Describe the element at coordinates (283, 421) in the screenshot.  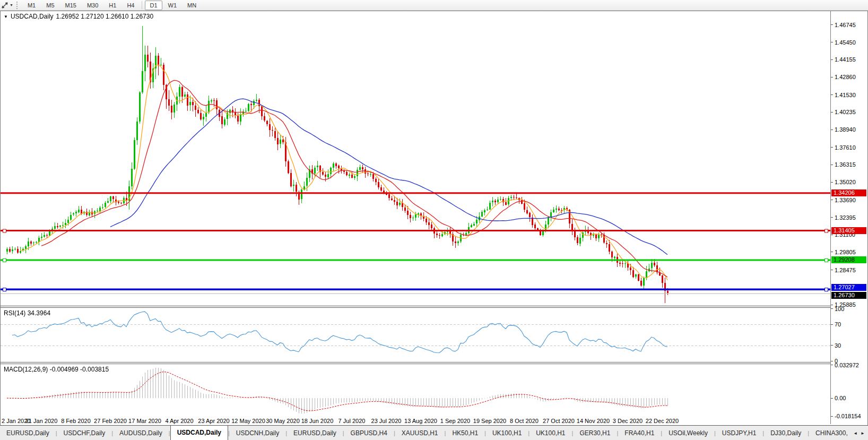
I see `date-axis-label: 30 May 2020` at that location.